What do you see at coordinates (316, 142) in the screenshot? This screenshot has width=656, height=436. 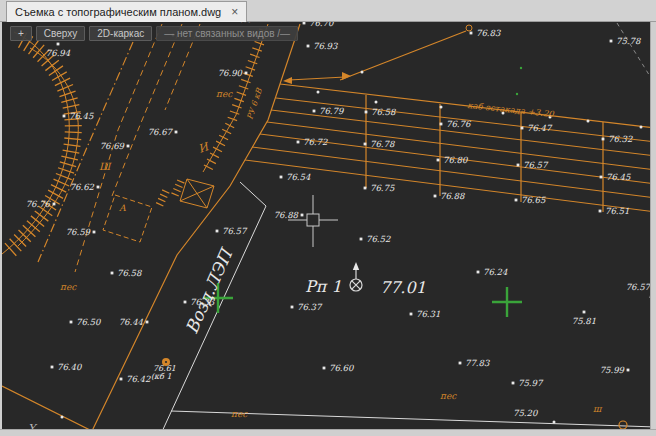 I see `elevation-label: 76.72` at bounding box center [316, 142].